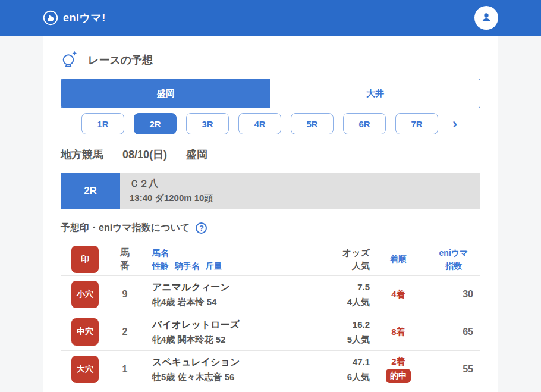 The width and height of the screenshot is (541, 392). Describe the element at coordinates (398, 362) in the screenshot. I see `result-value: 2着` at that location.